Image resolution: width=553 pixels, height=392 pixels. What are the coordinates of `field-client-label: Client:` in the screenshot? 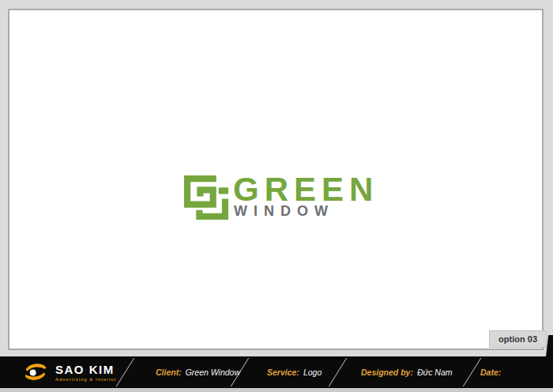 It's located at (169, 372).